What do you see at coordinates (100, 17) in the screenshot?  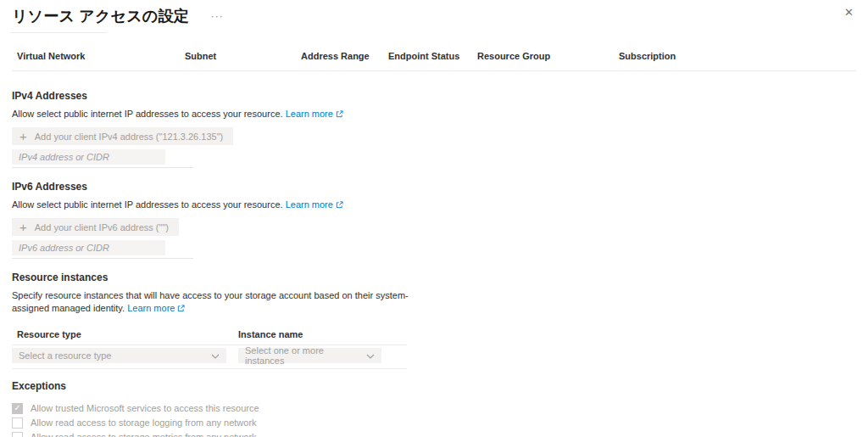 I see `page-title: リソース アクセスの設定` at bounding box center [100, 17].